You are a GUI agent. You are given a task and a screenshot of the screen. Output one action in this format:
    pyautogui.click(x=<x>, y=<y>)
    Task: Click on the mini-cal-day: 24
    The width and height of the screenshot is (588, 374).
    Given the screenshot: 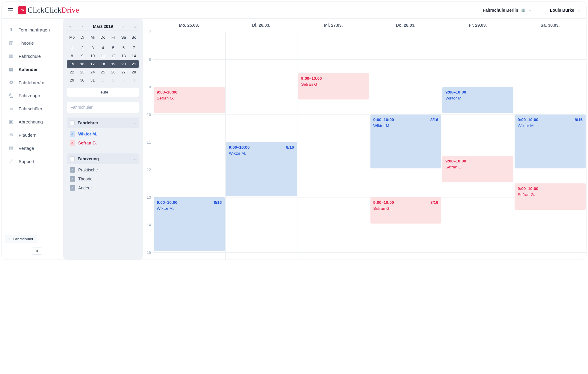 What is the action you would take?
    pyautogui.click(x=93, y=72)
    